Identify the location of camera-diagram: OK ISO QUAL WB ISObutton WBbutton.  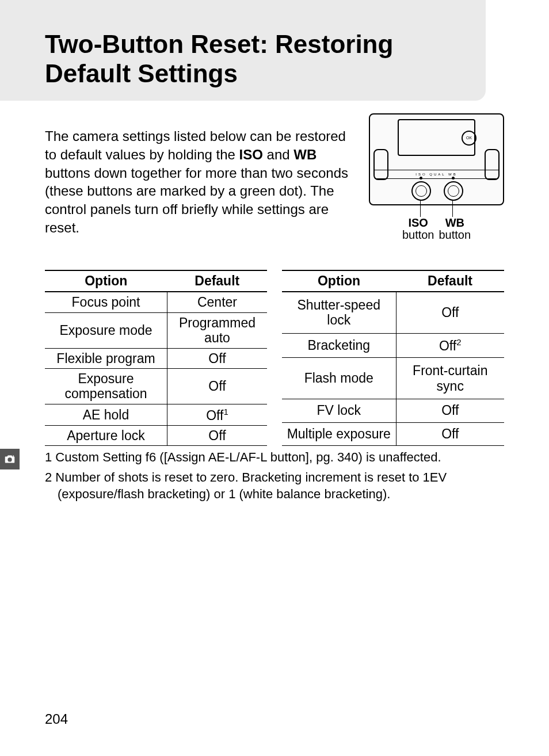
(436, 177).